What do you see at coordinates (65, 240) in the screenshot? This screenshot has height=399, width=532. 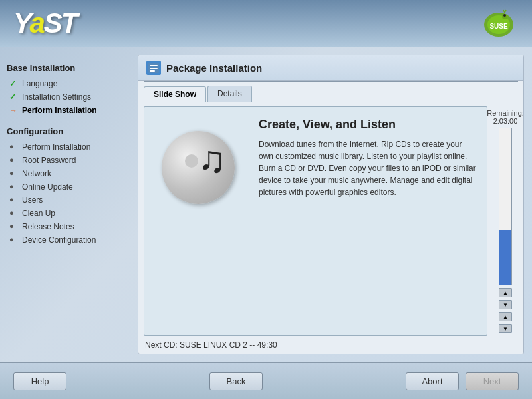 I see `sidebar-item-device-configuration: ● Device Configuration` at bounding box center [65, 240].